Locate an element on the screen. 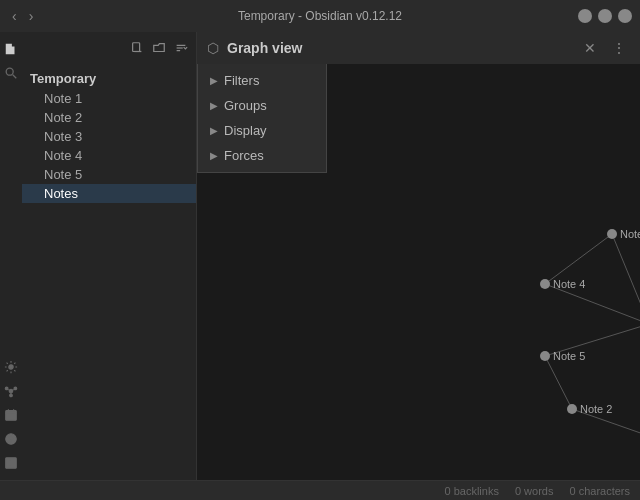 This screenshot has height=500, width=640. title-bar: ‹ › Temporary - Obsidian v0.12.12 is located at coordinates (320, 16).